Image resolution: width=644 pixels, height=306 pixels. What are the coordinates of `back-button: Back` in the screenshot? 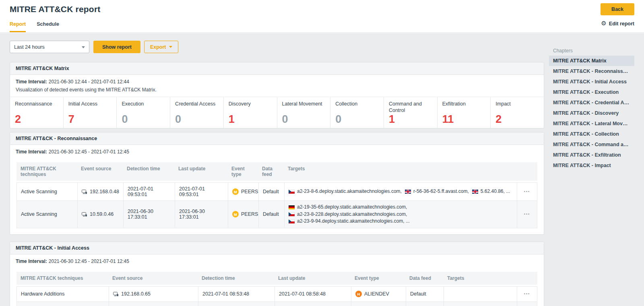 It's located at (617, 9).